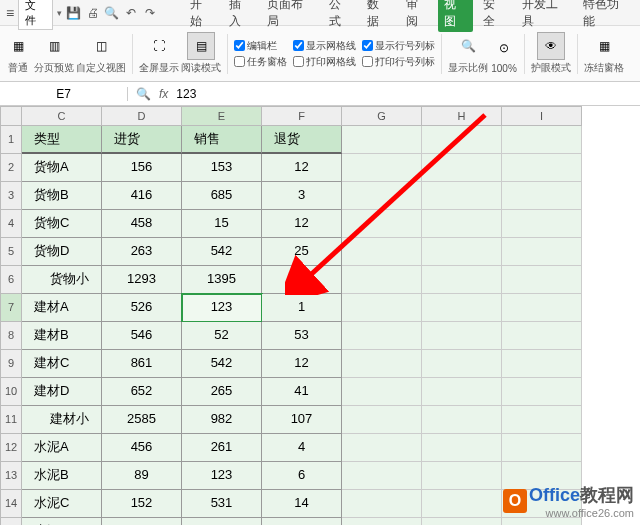  I want to click on zoom-100-button: ⊙ 100%, so click(504, 54).